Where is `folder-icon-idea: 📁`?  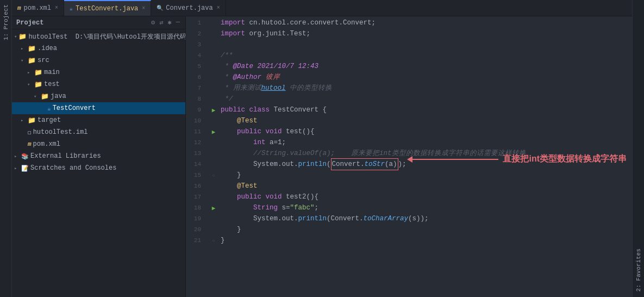
folder-icon-idea: 📁 is located at coordinates (32, 49).